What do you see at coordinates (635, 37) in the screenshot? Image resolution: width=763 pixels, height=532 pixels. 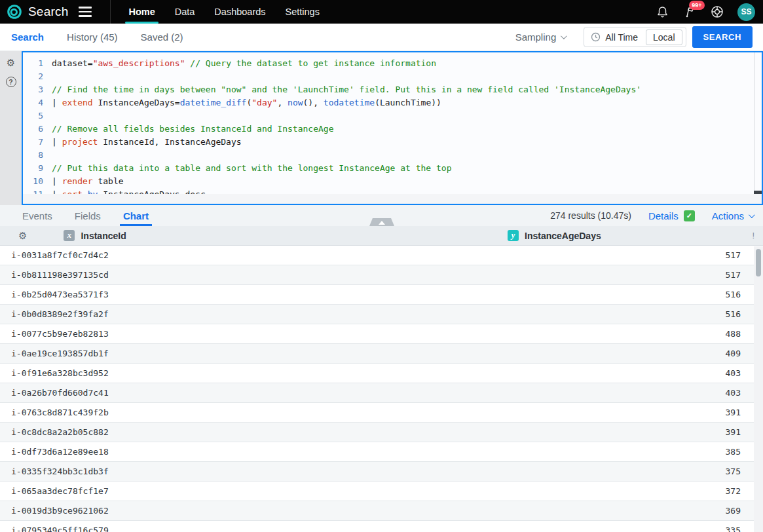 I see `time-range-group: All Time Local` at bounding box center [635, 37].